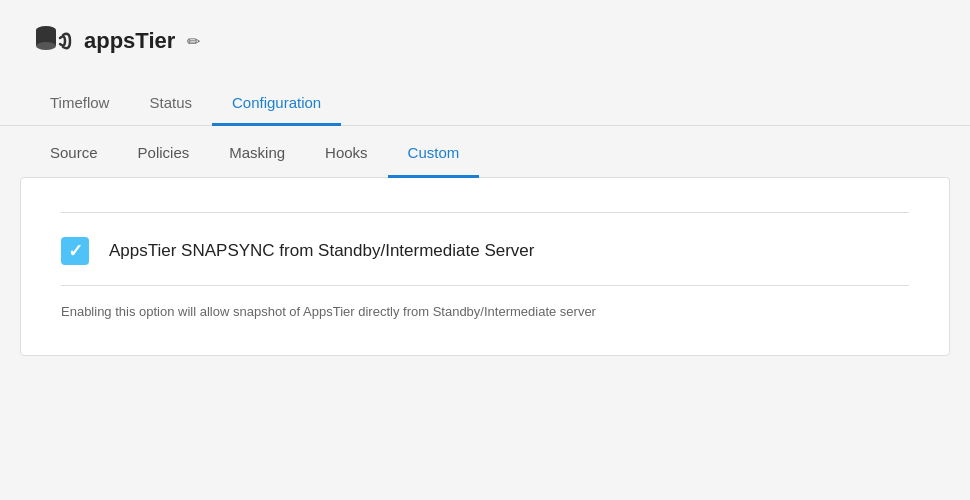  Describe the element at coordinates (346, 154) in the screenshot. I see `tab-hooks: Hooks` at that location.